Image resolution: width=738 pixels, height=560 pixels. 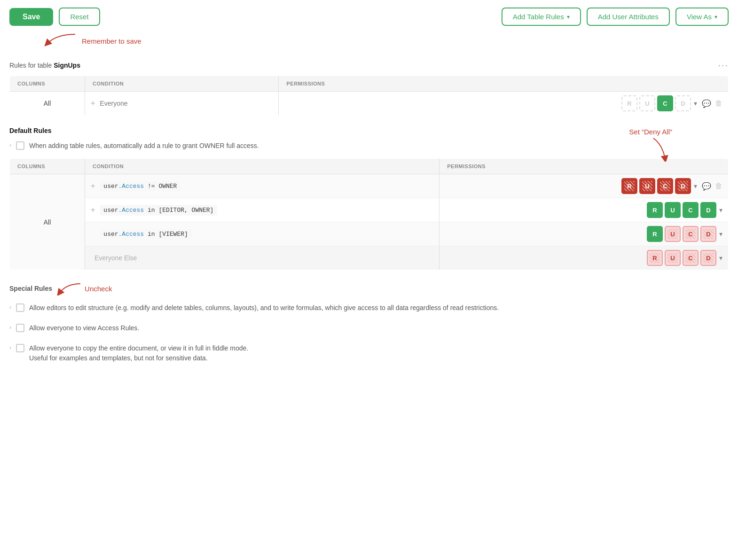 What do you see at coordinates (85, 288) in the screenshot?
I see `uncheck-annotation-wrapper: Uncheck` at bounding box center [85, 288].